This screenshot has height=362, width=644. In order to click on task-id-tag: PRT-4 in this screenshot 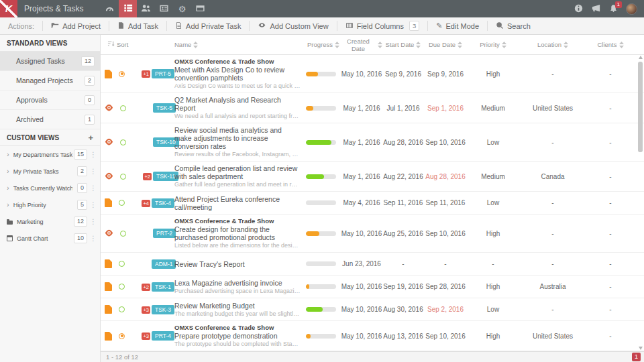, I will do `click(163, 336)`.